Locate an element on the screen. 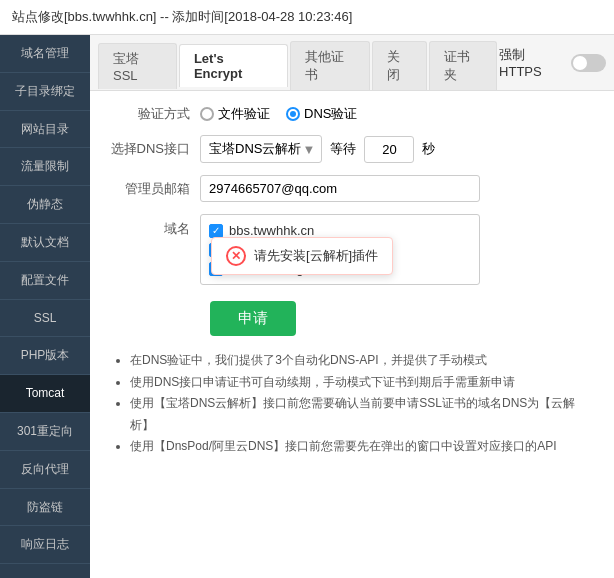 Image resolution: width=614 pixels, height=578 pixels. sidebar-item-防盗链: 防盗链 is located at coordinates (45, 508).